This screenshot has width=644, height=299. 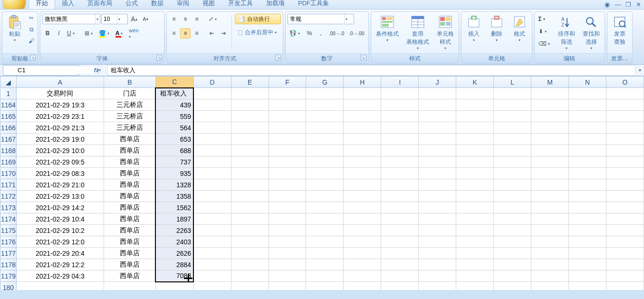 I want to click on cell: 653, so click(x=174, y=139).